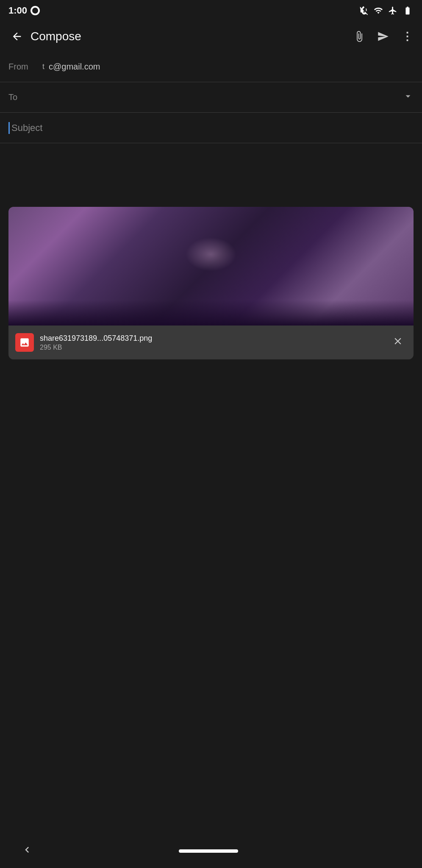 The image size is (422, 868). Describe the element at coordinates (211, 128) in the screenshot. I see `subject-field: Subject` at that location.